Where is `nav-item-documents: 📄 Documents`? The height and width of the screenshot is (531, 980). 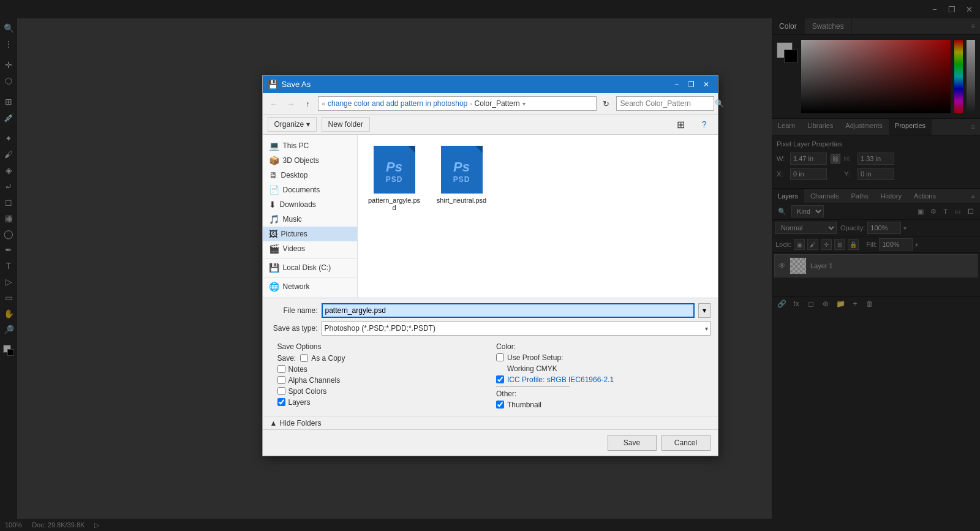
nav-item-documents: 📄 Documents is located at coordinates (310, 190).